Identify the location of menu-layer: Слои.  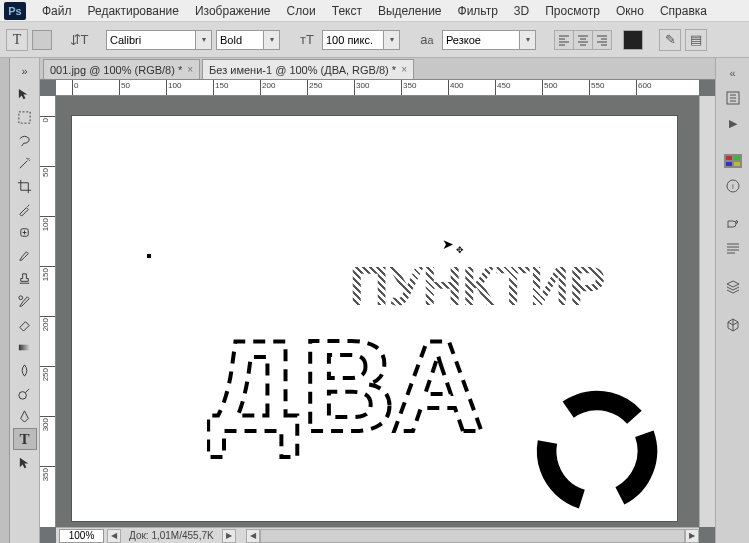
(302, 11).